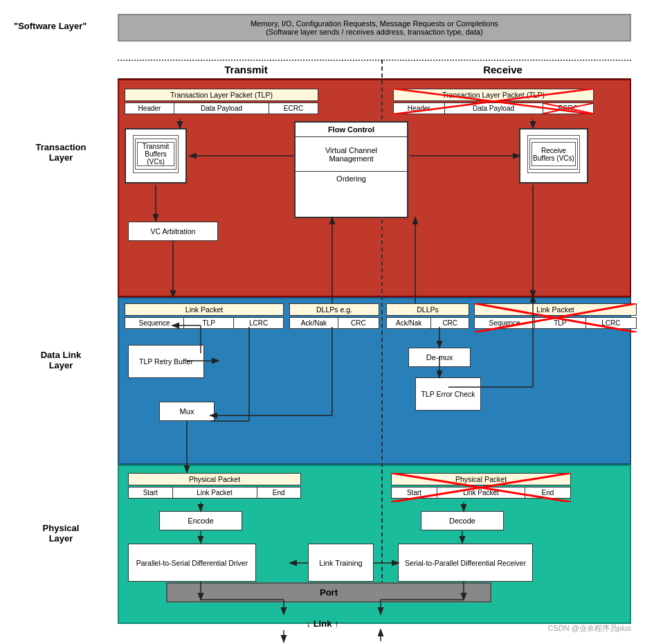 This screenshot has width=645, height=644. What do you see at coordinates (334, 316) in the screenshot?
I see `dllps-tx: DLLPs e.g. Ack/Nak CRC` at bounding box center [334, 316].